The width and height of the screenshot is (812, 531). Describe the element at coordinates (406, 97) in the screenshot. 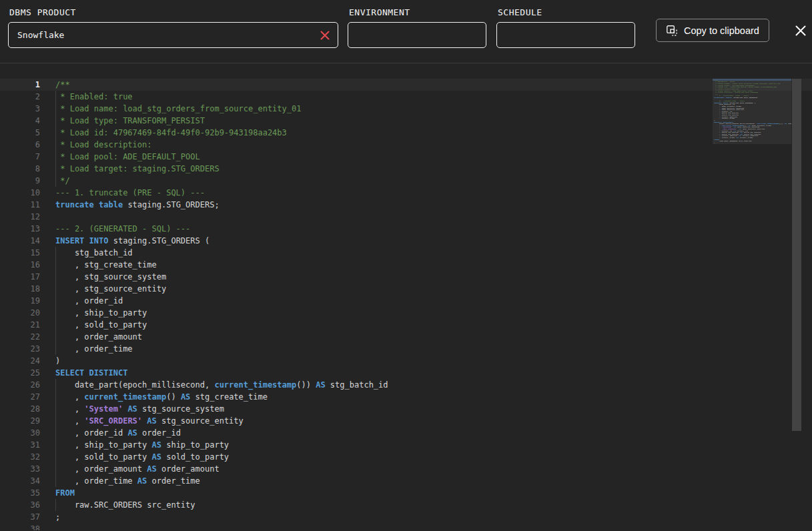

I see `code-line: 2 * Enabled: true` at that location.